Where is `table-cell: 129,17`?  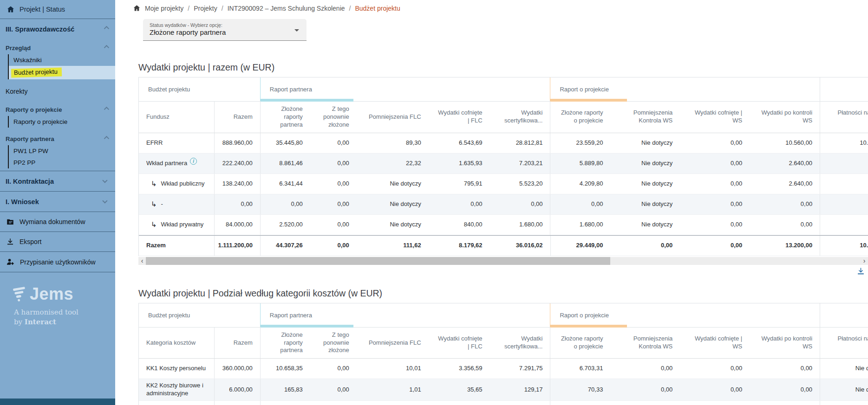 table-cell: 129,17 is located at coordinates (520, 390).